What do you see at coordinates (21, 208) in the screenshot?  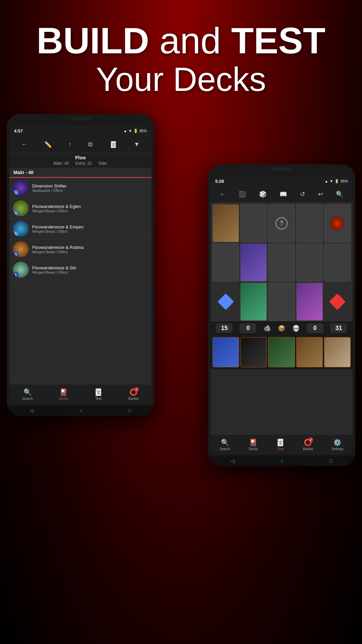 I see `card-thumb-2: 3` at bounding box center [21, 208].